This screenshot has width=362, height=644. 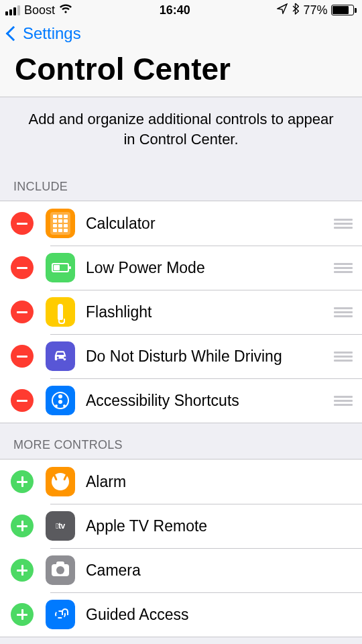 What do you see at coordinates (181, 312) in the screenshot?
I see `control-row: Flashlight` at bounding box center [181, 312].